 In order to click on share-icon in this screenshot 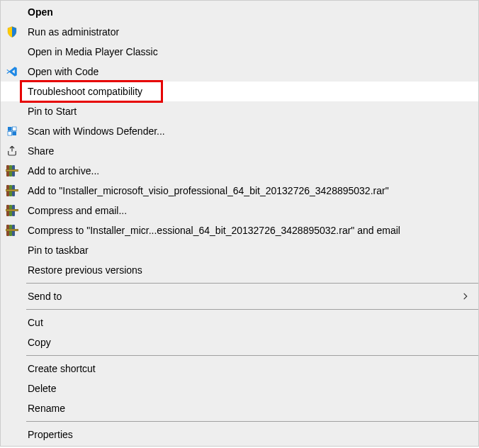, I will do `click(12, 151)`.